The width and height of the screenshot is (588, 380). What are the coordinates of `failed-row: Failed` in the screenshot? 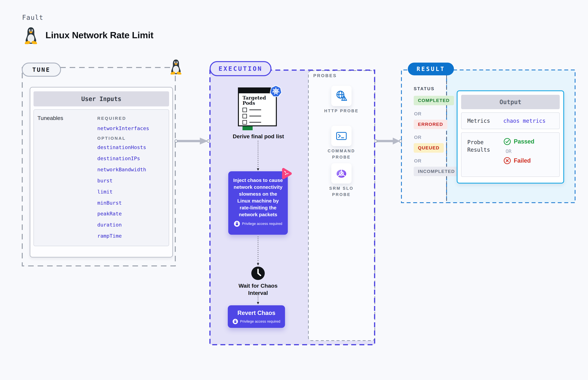 It's located at (519, 161).